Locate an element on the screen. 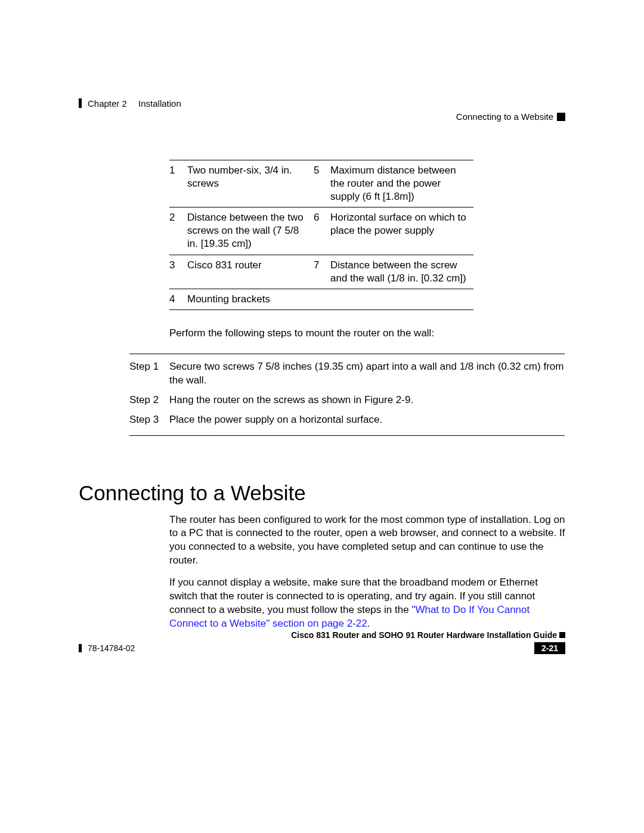 Image resolution: width=644 pixels, height=833 pixels. cell: Cisco 831 router is located at coordinates (250, 272).